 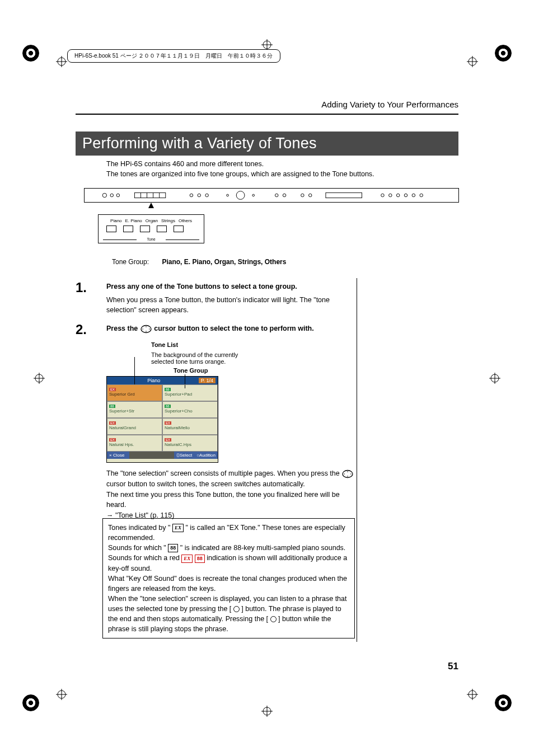 What do you see at coordinates (174, 56) in the screenshot?
I see `page-header-meta: HPi-6S-e.book 51 ページ ２００７年１１月１９日 月曜日 午前１…` at bounding box center [174, 56].